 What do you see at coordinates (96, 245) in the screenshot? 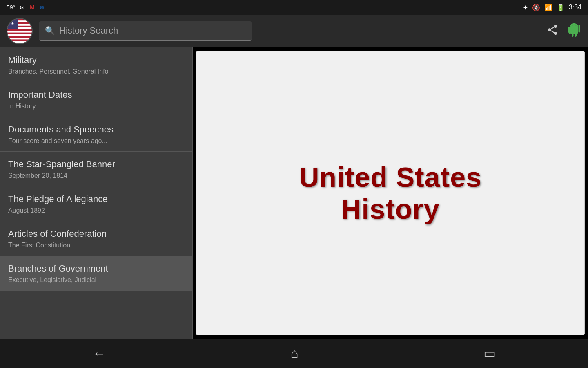
I see `sidebar-item-subtitle-articles-confederation: The First Constitution` at bounding box center [96, 245].